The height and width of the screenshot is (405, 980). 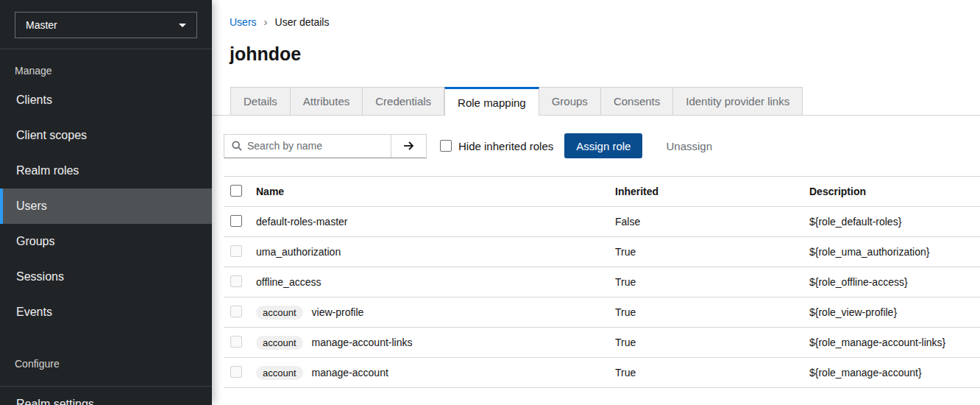 I want to click on nav-group-configure: Configure Realm settings, so click(x=106, y=381).